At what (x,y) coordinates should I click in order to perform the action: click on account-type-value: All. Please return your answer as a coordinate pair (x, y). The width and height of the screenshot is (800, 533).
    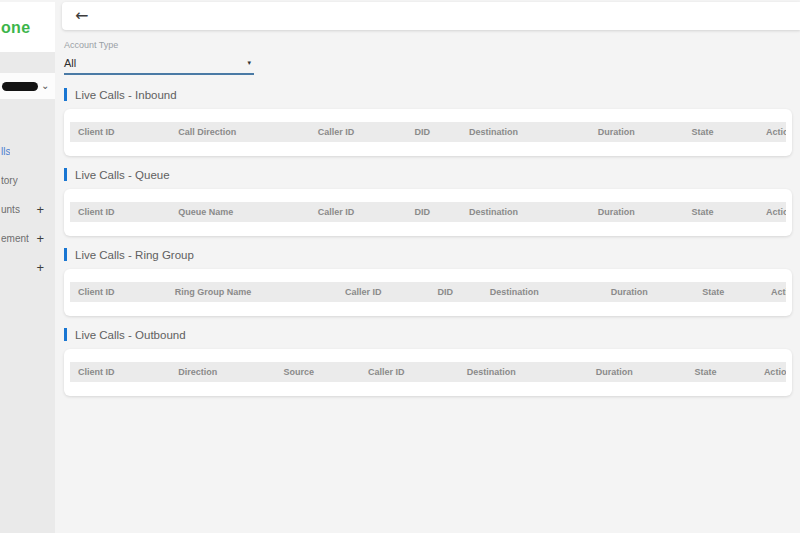
    Looking at the image, I should click on (70, 63).